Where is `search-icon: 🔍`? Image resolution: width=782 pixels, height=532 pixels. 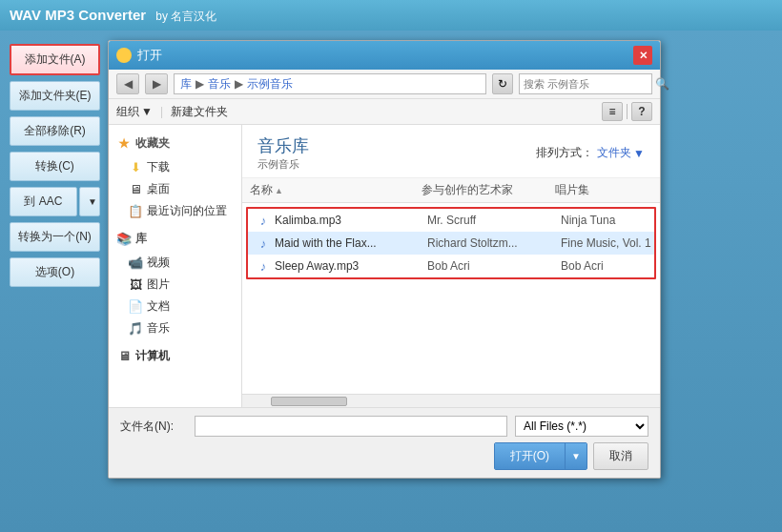
search-icon: 🔍 is located at coordinates (662, 84).